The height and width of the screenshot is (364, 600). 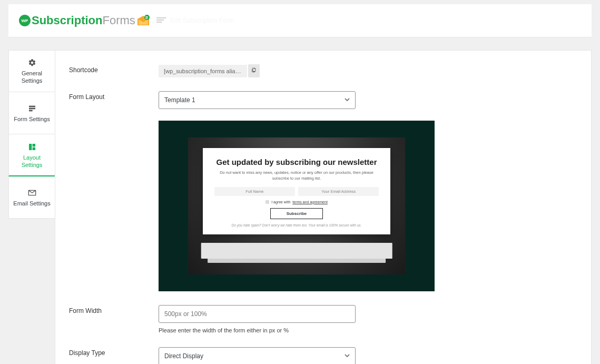 I want to click on tab-label: Layout Settings, so click(x=32, y=162).